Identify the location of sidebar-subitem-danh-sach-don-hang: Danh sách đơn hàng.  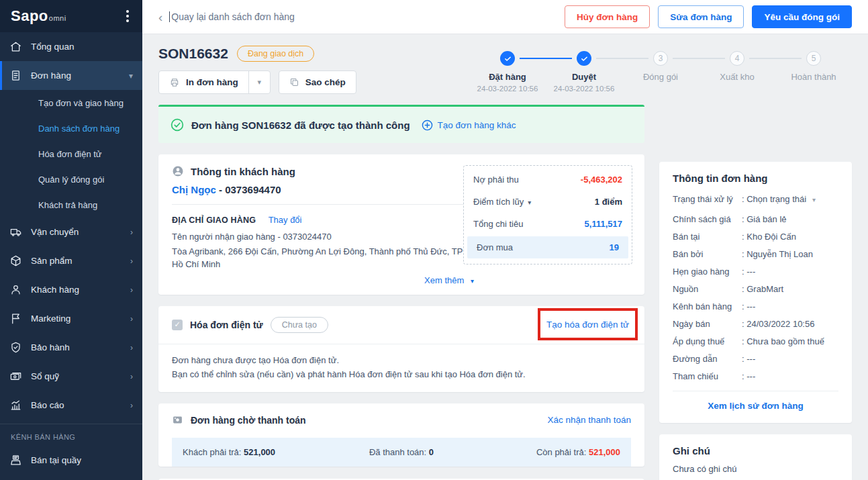
(71, 128).